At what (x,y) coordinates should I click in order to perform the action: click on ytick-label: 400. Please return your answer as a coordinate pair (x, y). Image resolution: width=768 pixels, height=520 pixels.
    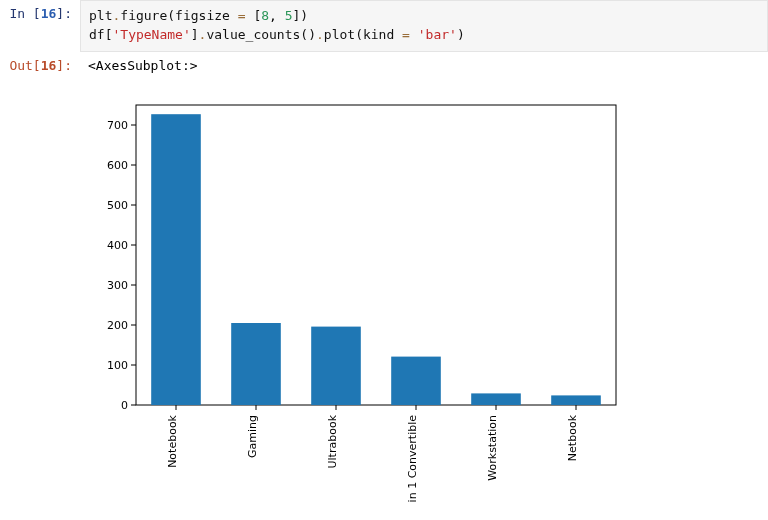
    Looking at the image, I should click on (118, 246).